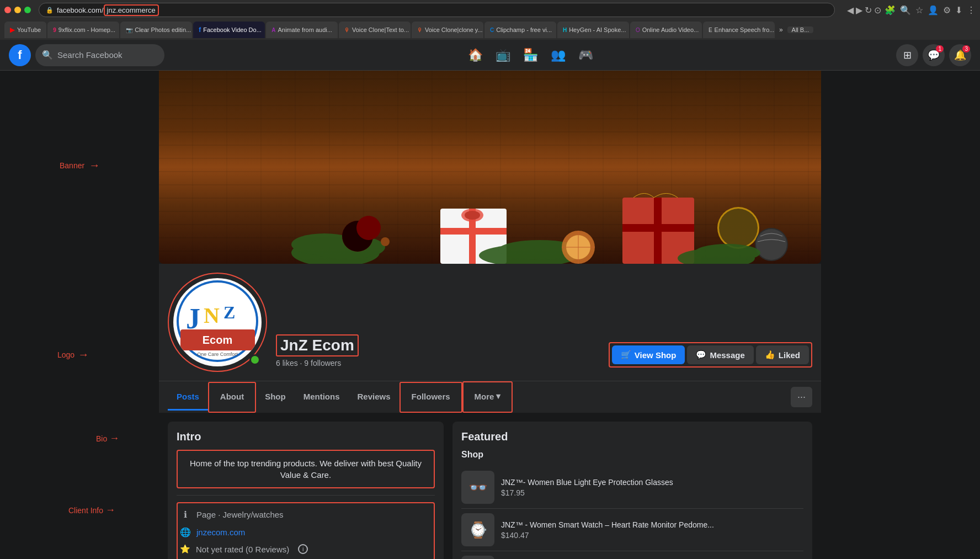 The image size is (980, 559). Describe the element at coordinates (322, 397) in the screenshot. I see `tab-mentions: Mentions` at that location.